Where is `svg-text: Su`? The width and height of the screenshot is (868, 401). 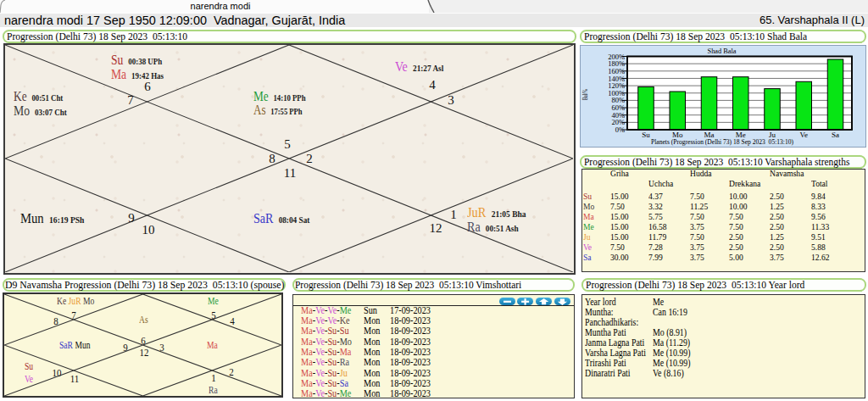 svg-text: Su is located at coordinates (646, 135).